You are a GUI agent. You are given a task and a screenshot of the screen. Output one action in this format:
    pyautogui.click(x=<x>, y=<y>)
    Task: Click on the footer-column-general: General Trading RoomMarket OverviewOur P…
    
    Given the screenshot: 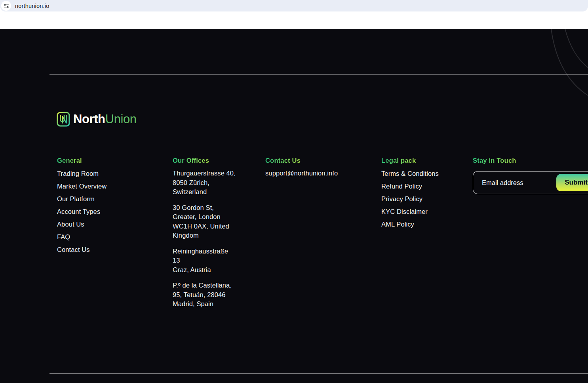 What is the action you would take?
    pyautogui.click(x=93, y=208)
    